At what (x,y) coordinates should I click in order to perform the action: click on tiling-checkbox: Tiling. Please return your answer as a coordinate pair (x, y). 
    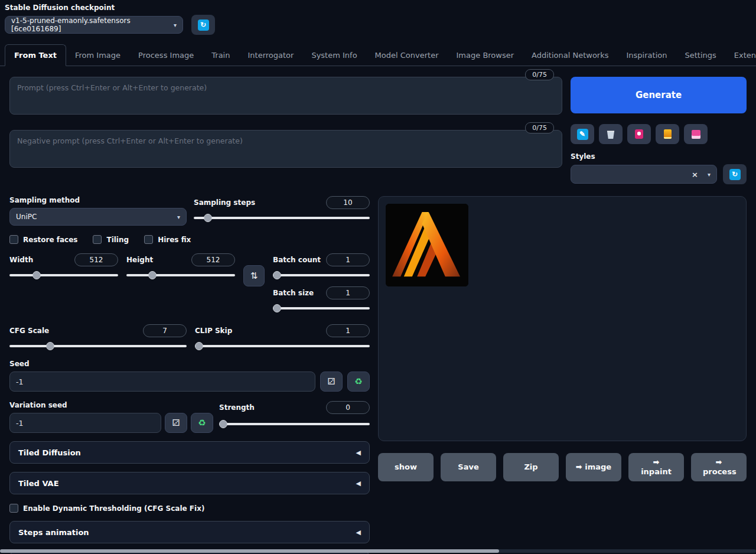
    Looking at the image, I should click on (111, 240).